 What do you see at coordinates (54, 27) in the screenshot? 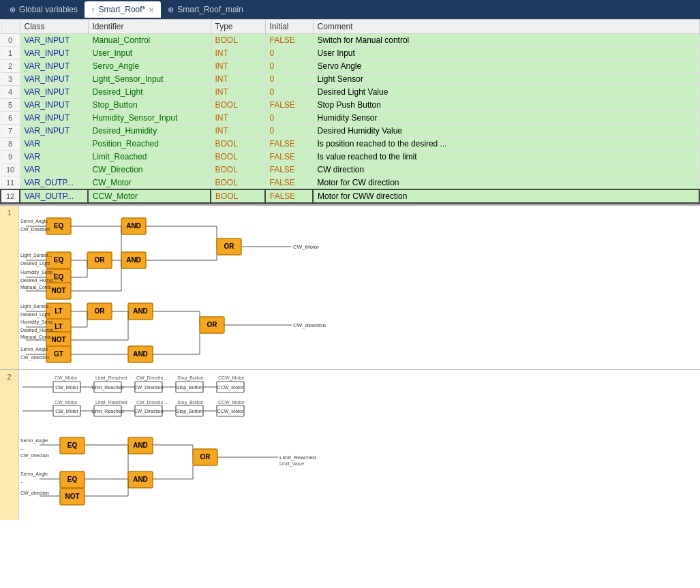
I see `col-header-class: Class` at bounding box center [54, 27].